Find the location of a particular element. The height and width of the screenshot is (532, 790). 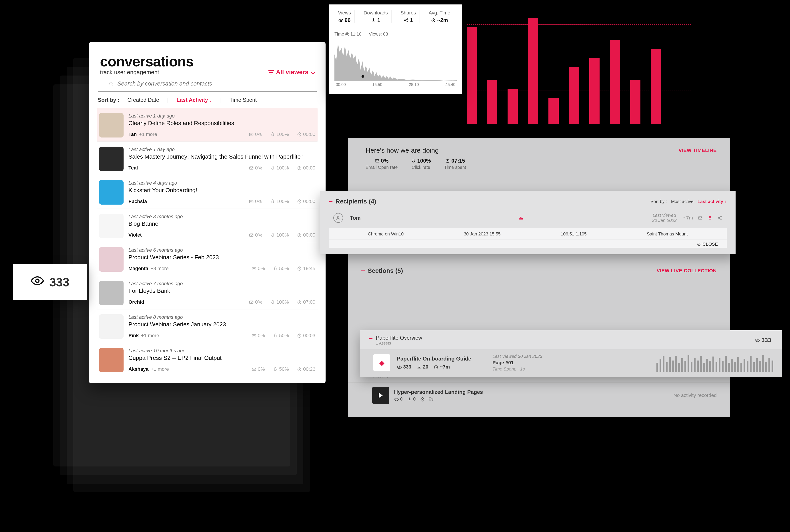

search-icon is located at coordinates (111, 83).